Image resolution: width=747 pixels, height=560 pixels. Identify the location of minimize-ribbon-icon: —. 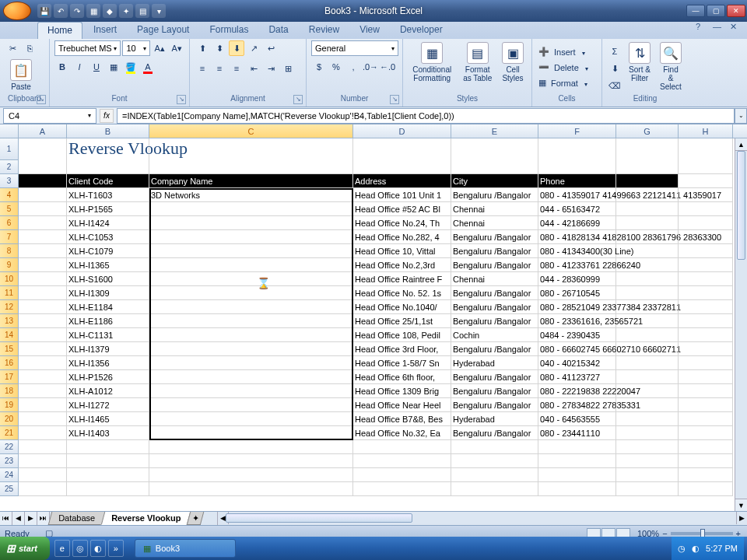
(718, 27).